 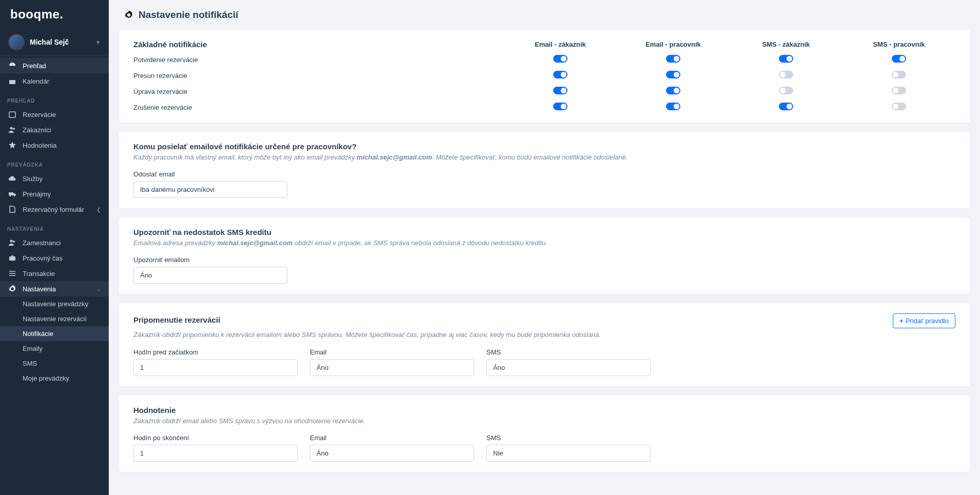 I want to click on nav-nastavenia: Nastavenia ⌄, so click(x=54, y=289).